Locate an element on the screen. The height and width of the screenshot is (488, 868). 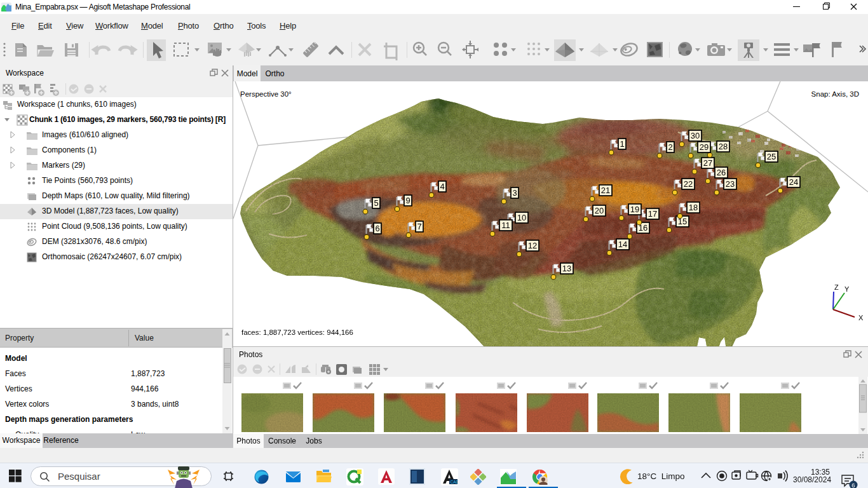
svg-text: 3 is located at coordinates (515, 193).